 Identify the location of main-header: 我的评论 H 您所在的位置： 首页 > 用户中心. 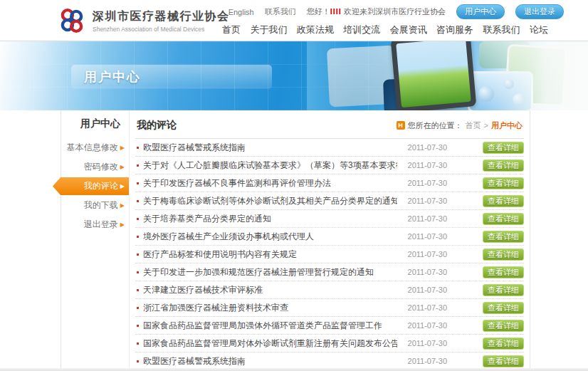
(330, 128).